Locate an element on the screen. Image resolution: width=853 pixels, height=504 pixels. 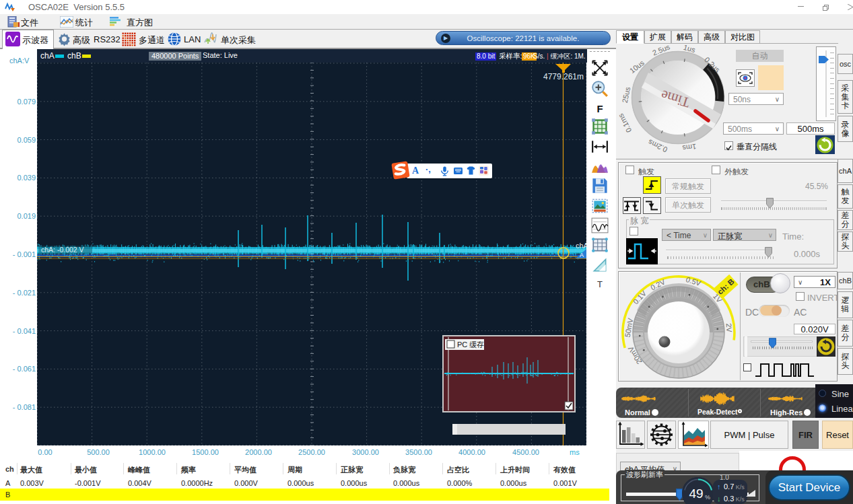
svg-text: A is located at coordinates (582, 255).